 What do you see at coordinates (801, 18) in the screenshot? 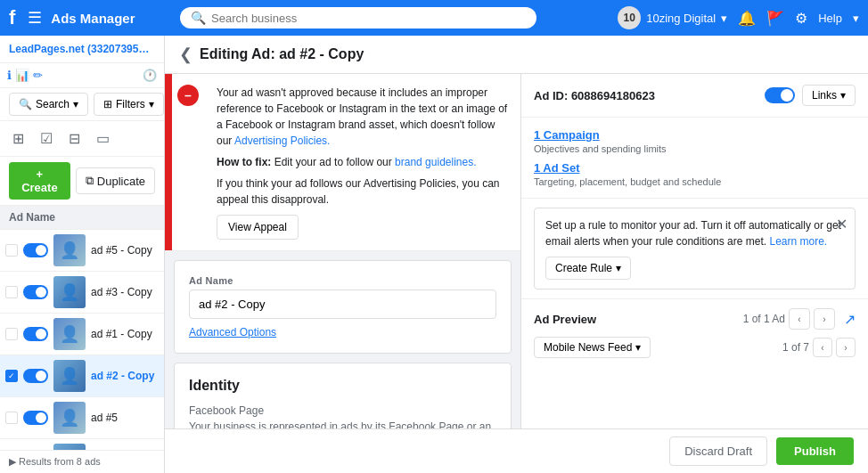
I see `settings-icon: ⚙` at bounding box center [801, 18].